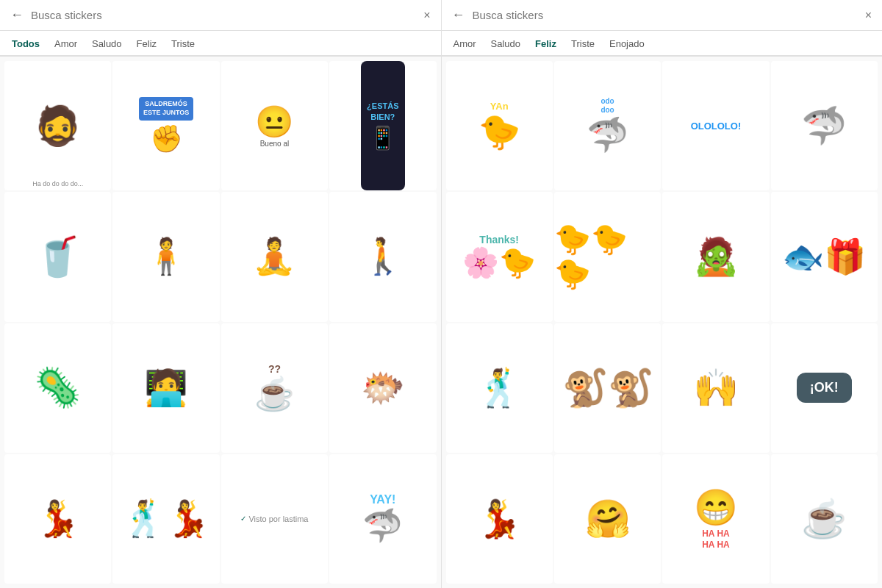 Image resolution: width=882 pixels, height=588 pixels. I want to click on sticker-dance-woman: 💃, so click(500, 519).